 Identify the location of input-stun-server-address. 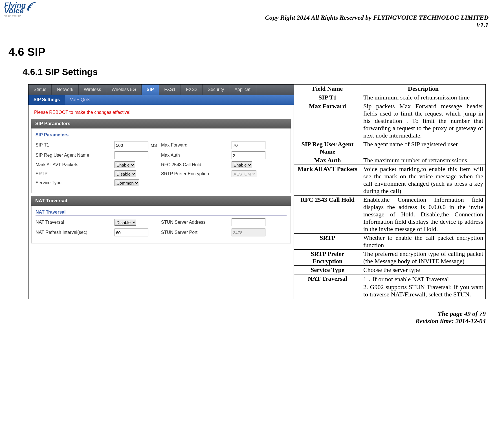
(248, 222).